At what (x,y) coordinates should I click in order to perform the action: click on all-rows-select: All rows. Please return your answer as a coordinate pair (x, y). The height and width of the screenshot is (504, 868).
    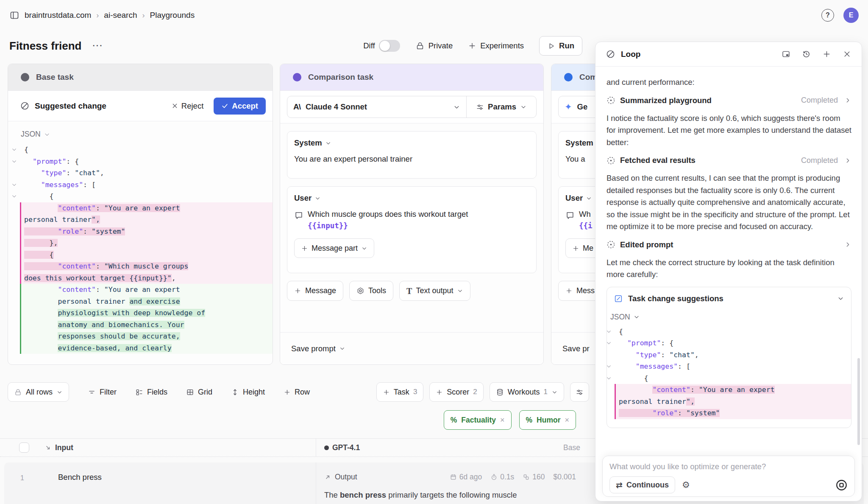
    Looking at the image, I should click on (38, 392).